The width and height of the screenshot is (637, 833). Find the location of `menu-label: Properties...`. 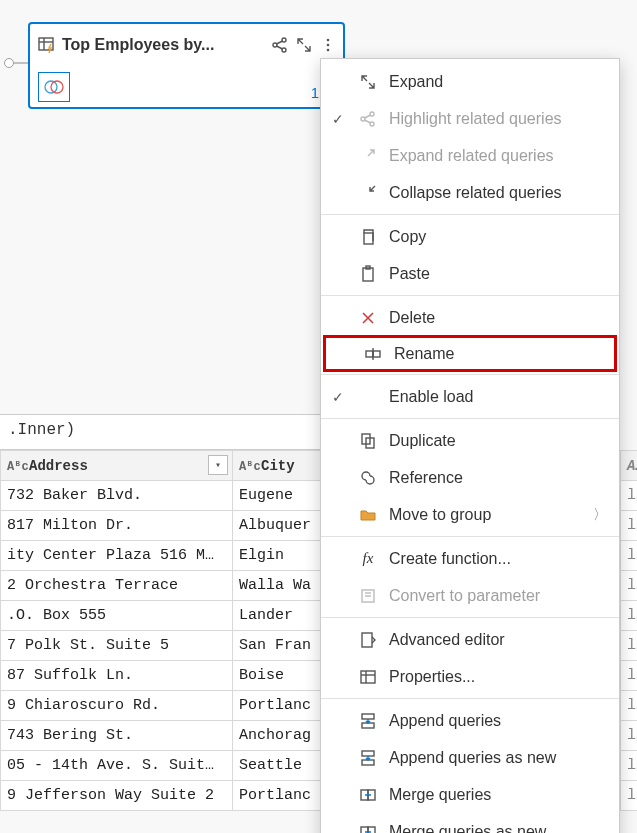

menu-label: Properties... is located at coordinates (498, 677).